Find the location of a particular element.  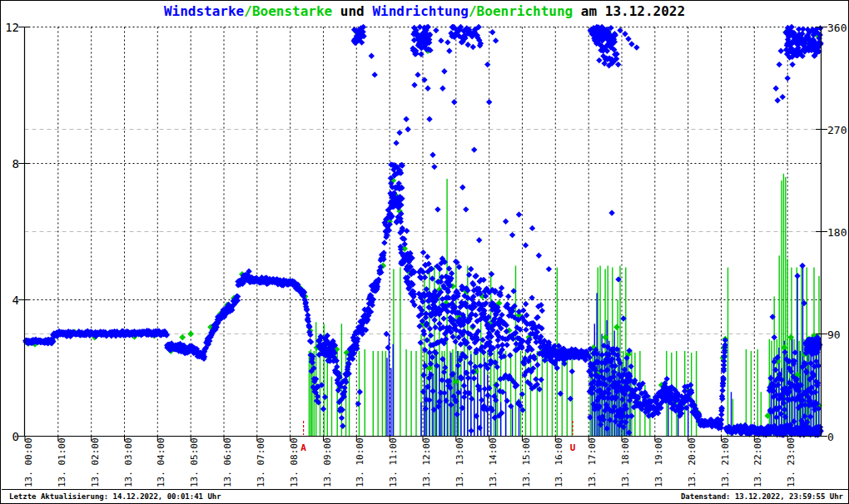

x-tick-label: 13. 04:00 is located at coordinates (161, 462).